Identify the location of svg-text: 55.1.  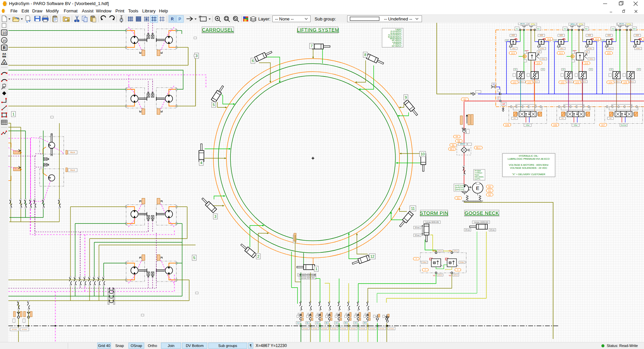
(478, 148).